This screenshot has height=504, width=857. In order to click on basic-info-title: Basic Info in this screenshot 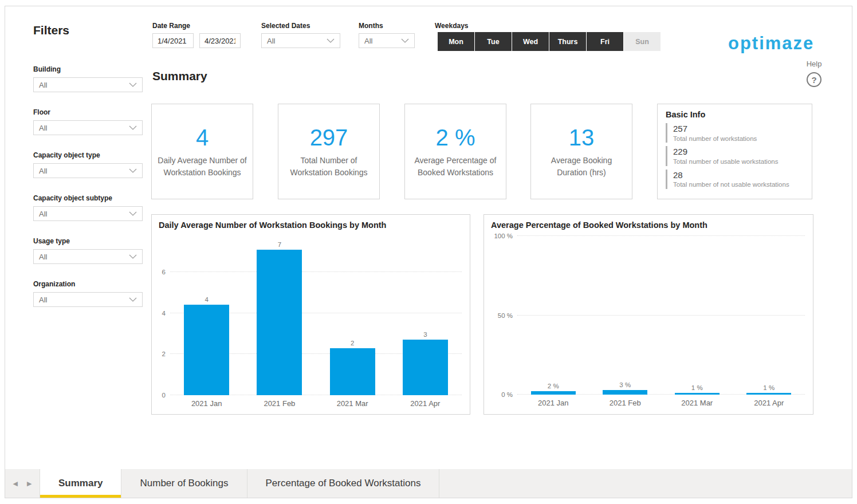, I will do `click(734, 115)`.